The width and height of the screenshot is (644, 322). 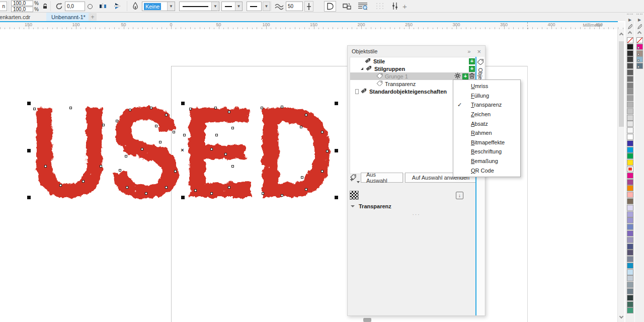 I want to click on transparency-preview-swatch, so click(x=354, y=195).